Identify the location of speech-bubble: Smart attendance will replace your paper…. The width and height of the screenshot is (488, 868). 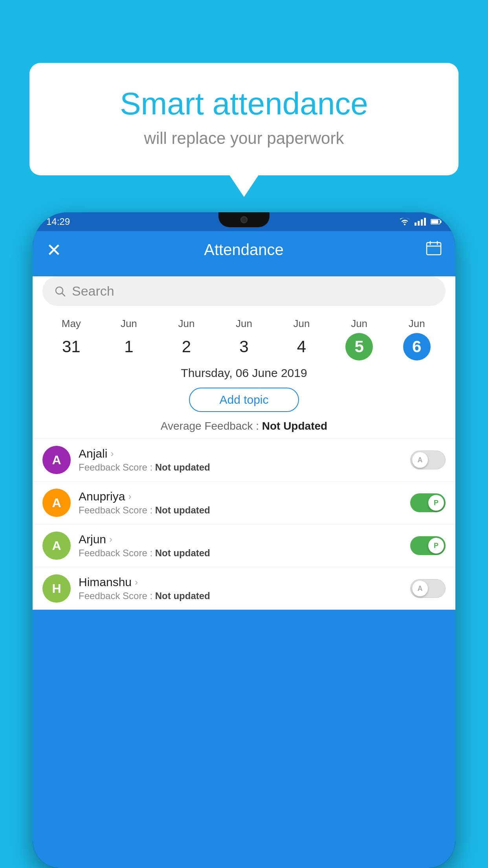
(244, 119).